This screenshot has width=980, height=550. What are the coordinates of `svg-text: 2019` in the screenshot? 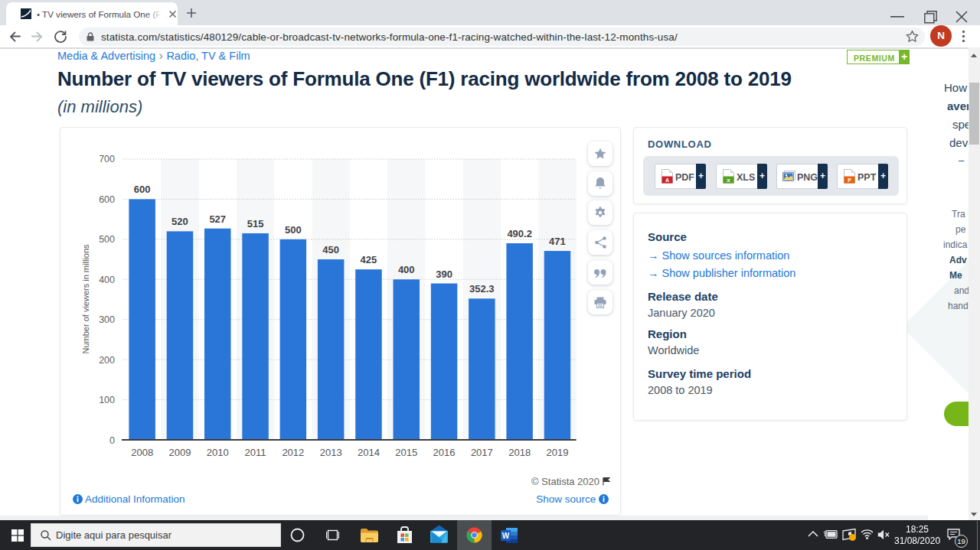 It's located at (557, 453).